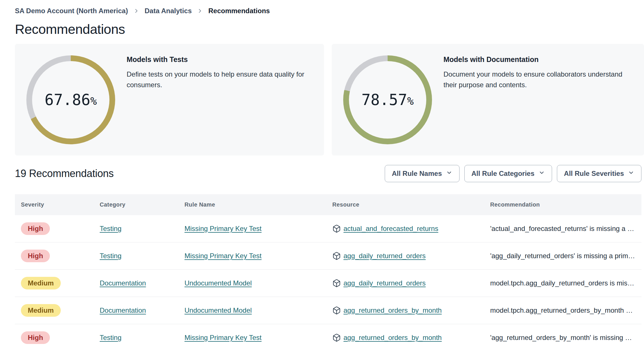  Describe the element at coordinates (537, 60) in the screenshot. I see `card-title: Models with Documentation` at that location.